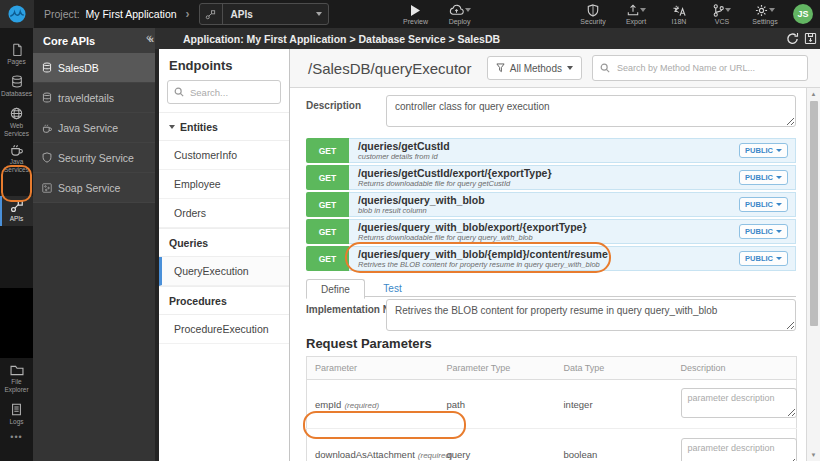 The width and height of the screenshot is (820, 461). I want to click on method-search-input, so click(708, 68).